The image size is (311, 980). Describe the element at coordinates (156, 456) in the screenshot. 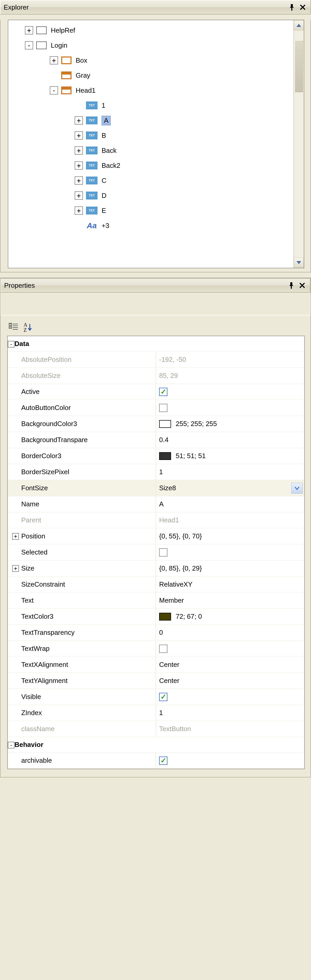

I see `property-row: BorderColor351; 51; 51` at that location.